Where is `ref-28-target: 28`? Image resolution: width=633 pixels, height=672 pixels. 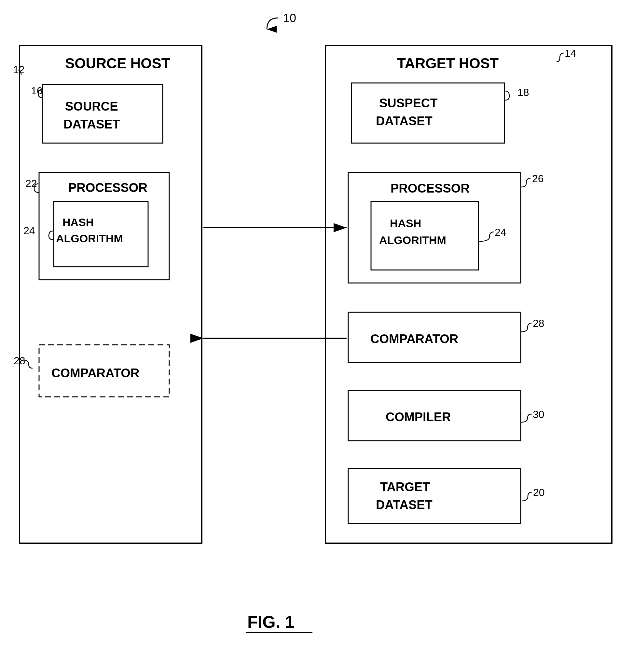 ref-28-target: 28 is located at coordinates (539, 323).